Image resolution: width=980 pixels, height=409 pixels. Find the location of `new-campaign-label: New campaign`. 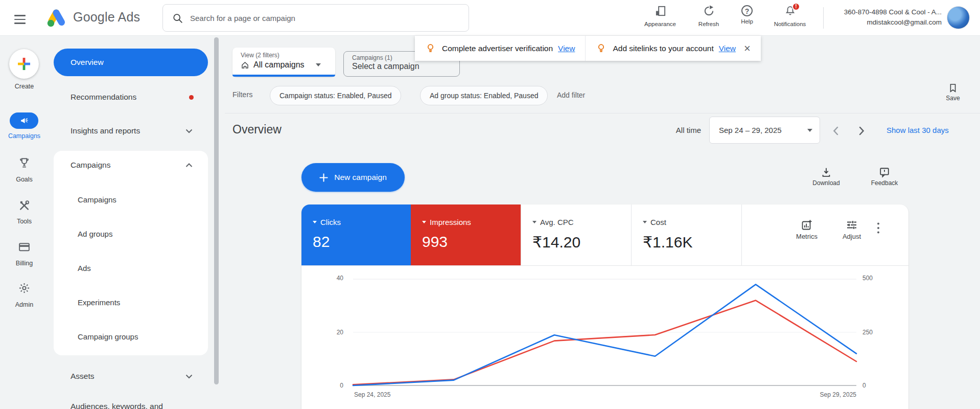

new-campaign-label: New campaign is located at coordinates (361, 177).